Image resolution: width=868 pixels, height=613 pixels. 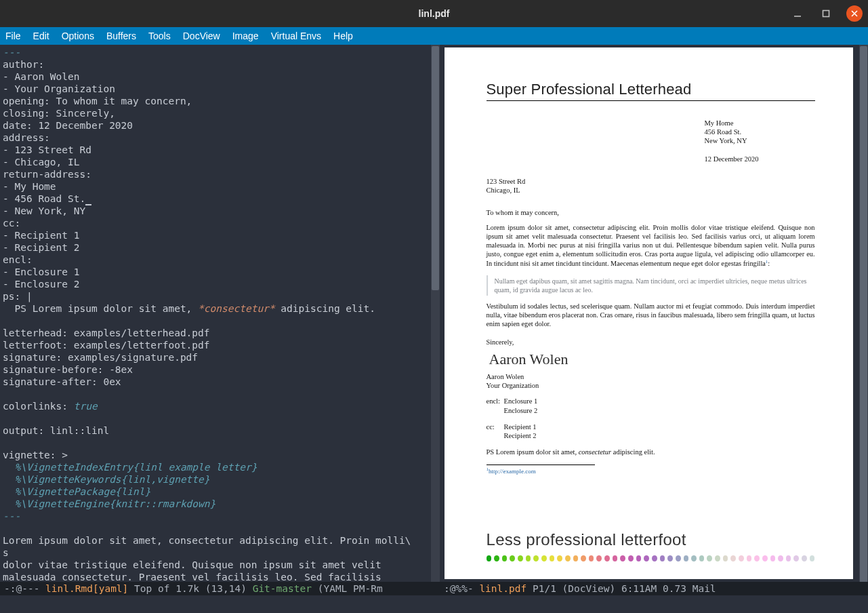 What do you see at coordinates (650, 246) in the screenshot?
I see `letter-paragraph-1: Lorem ipsum dolor sit amet, consectetur …` at bounding box center [650, 246].